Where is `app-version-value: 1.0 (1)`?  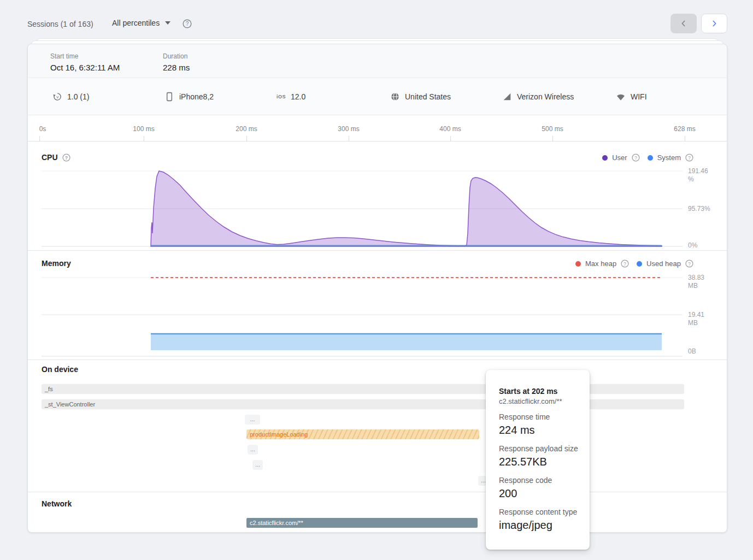 app-version-value: 1.0 (1) is located at coordinates (78, 97).